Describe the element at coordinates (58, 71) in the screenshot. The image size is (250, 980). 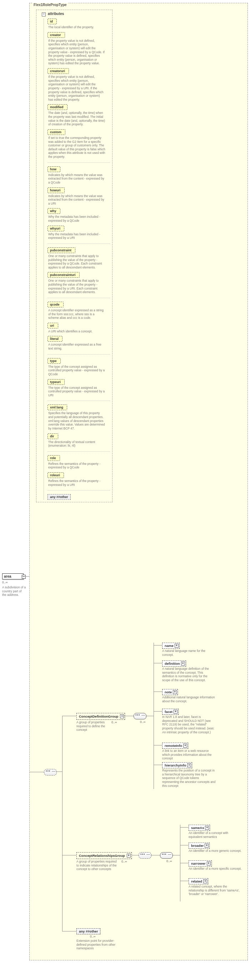
I see `attribute-creatoruri: creatoruri` at that location.